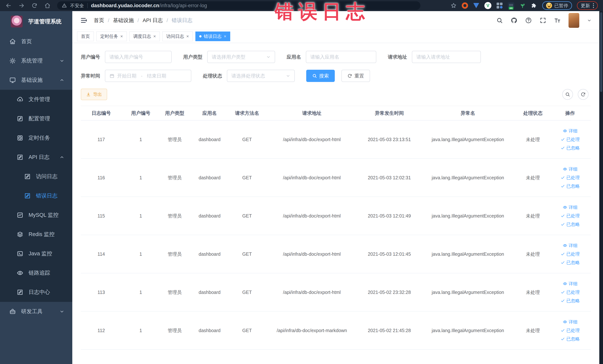 This screenshot has width=603, height=364. Describe the element at coordinates (529, 21) in the screenshot. I see `help-icon` at that location.